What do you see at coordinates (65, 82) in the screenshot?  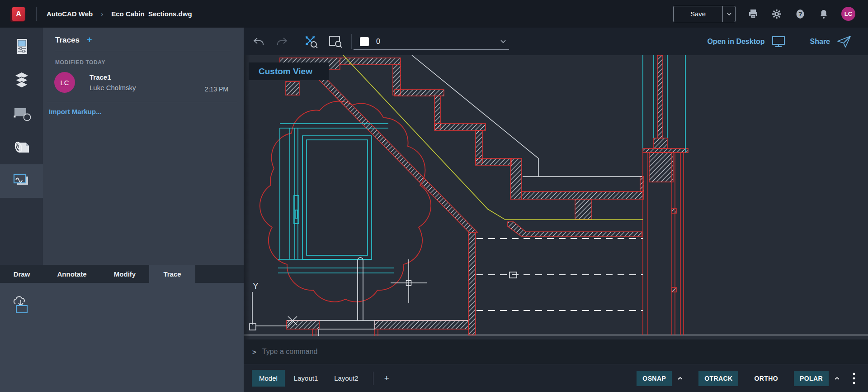 I see `trace-avatar: LC` at bounding box center [65, 82].